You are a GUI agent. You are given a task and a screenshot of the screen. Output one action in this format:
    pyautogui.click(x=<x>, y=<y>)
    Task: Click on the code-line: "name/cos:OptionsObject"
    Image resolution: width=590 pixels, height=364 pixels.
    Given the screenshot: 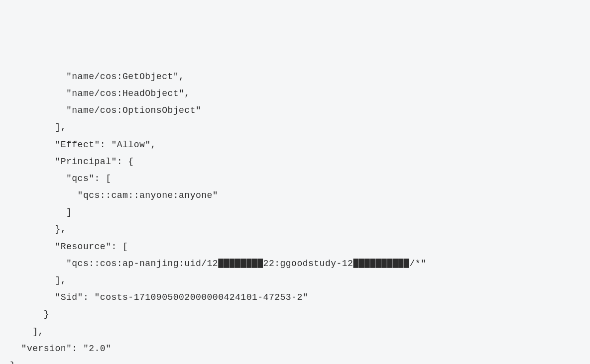 What is the action you would take?
    pyautogui.click(x=106, y=110)
    